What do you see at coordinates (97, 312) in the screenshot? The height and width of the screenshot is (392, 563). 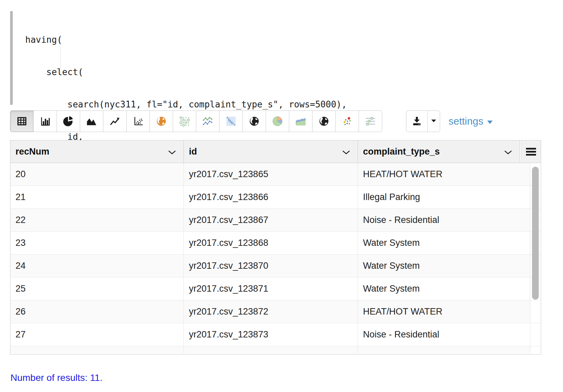 I see `cell-recnum: 26` at bounding box center [97, 312].